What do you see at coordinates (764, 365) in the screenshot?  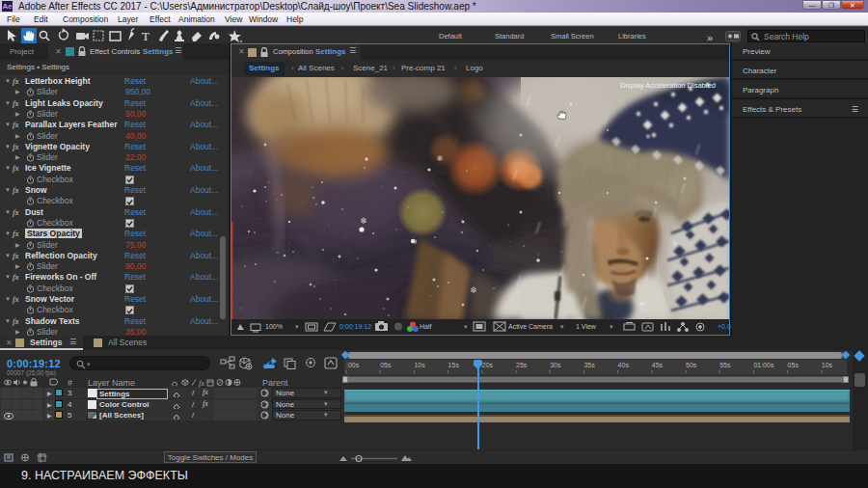 I see `svg-text: 01:00s` at bounding box center [764, 365].